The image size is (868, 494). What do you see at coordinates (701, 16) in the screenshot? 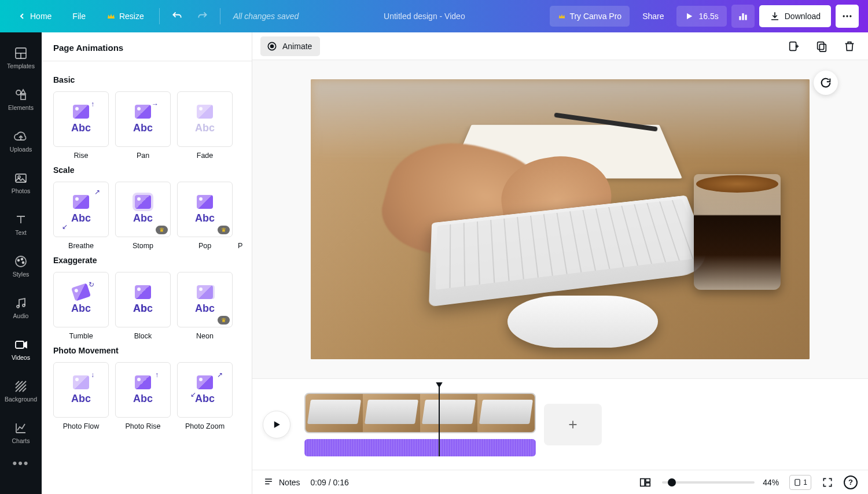
I see `preview-button: 16.5s` at bounding box center [701, 16].